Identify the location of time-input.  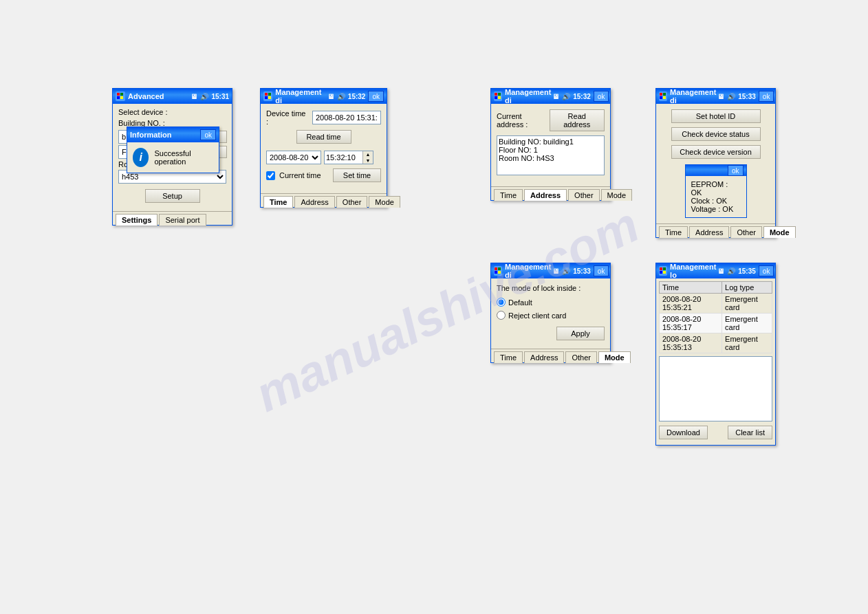
(344, 157).